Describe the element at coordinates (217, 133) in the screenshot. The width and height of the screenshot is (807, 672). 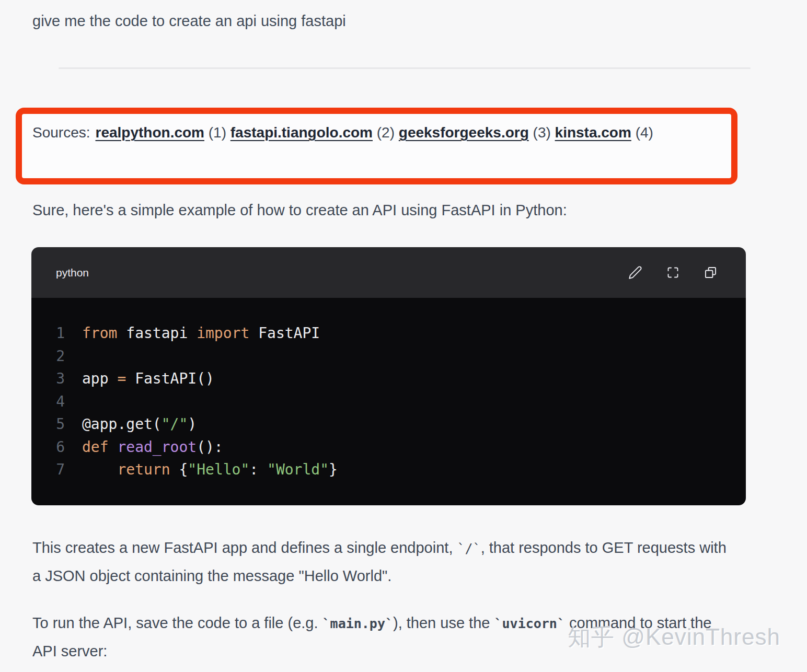
I see `source-marker: (1)` at that location.